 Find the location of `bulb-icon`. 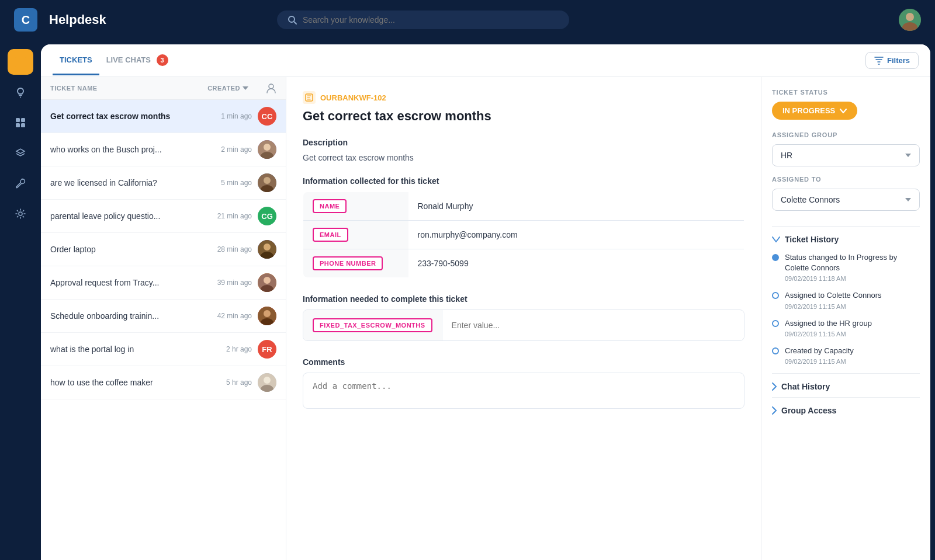

bulb-icon is located at coordinates (20, 92).